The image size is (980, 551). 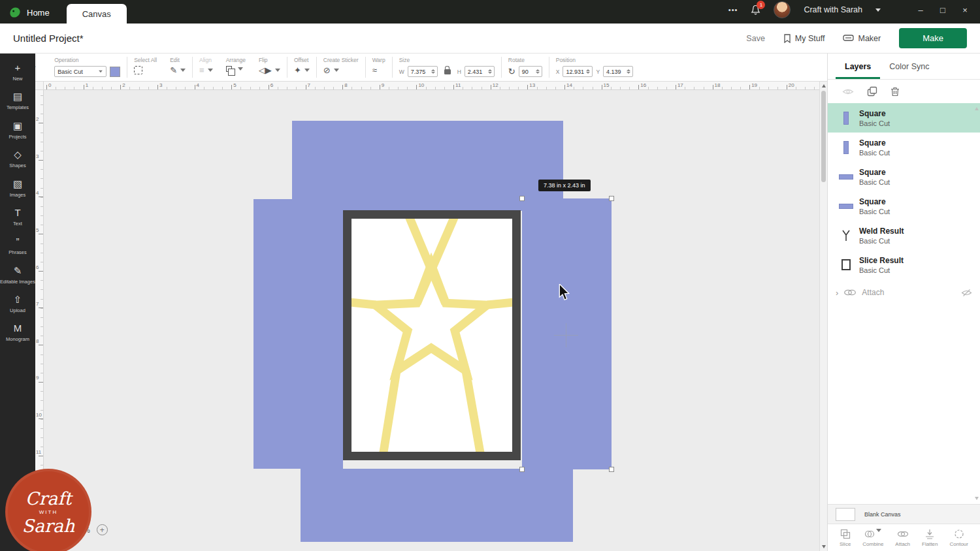 I want to click on canvas-tab: Canvas, so click(x=97, y=14).